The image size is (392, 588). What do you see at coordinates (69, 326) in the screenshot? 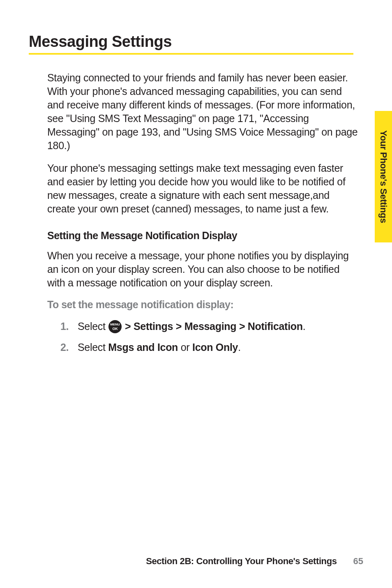
I see `step-number: 1.` at bounding box center [69, 326].